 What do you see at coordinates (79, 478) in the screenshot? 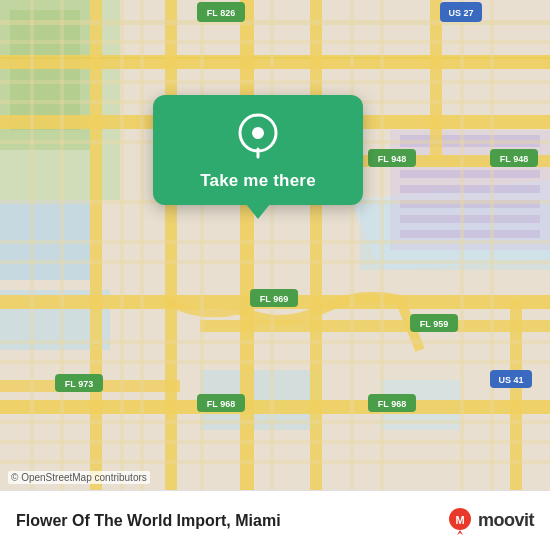
I see `map-attribution: © OpenStreetMap contributors` at bounding box center [79, 478].